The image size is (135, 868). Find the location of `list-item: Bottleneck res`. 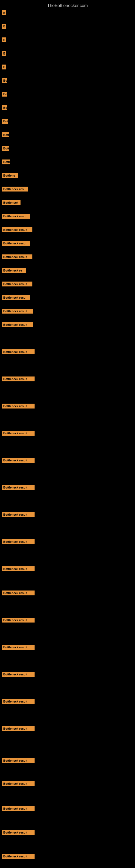

list-item: Bottleneck res is located at coordinates (15, 190).